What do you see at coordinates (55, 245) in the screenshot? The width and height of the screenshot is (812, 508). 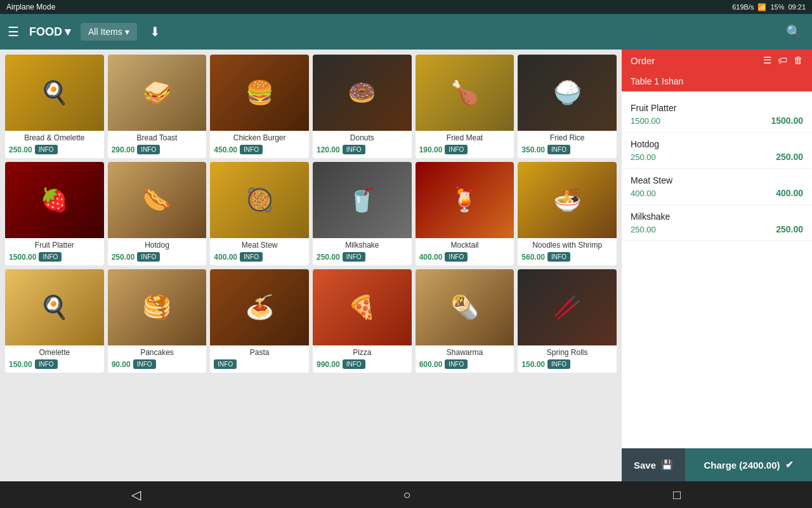 I see `food-card-name: Fruit Platter` at bounding box center [55, 245].